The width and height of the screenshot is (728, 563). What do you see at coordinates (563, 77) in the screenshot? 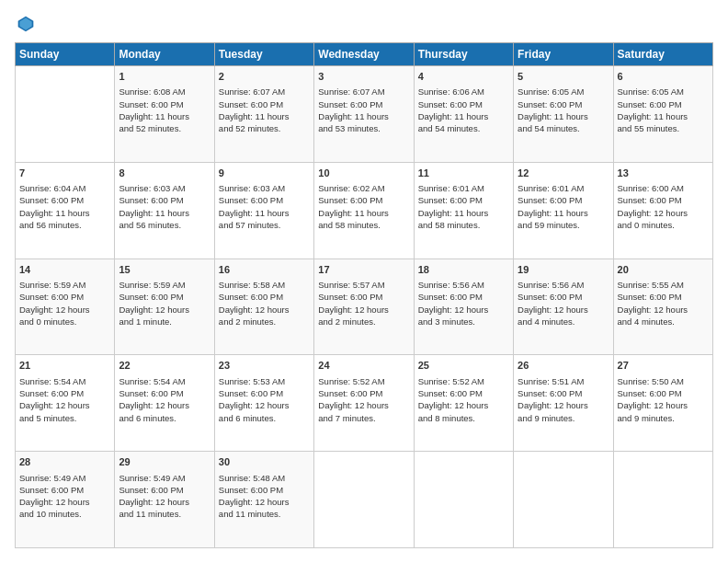
I see `day-number: 5` at bounding box center [563, 77].